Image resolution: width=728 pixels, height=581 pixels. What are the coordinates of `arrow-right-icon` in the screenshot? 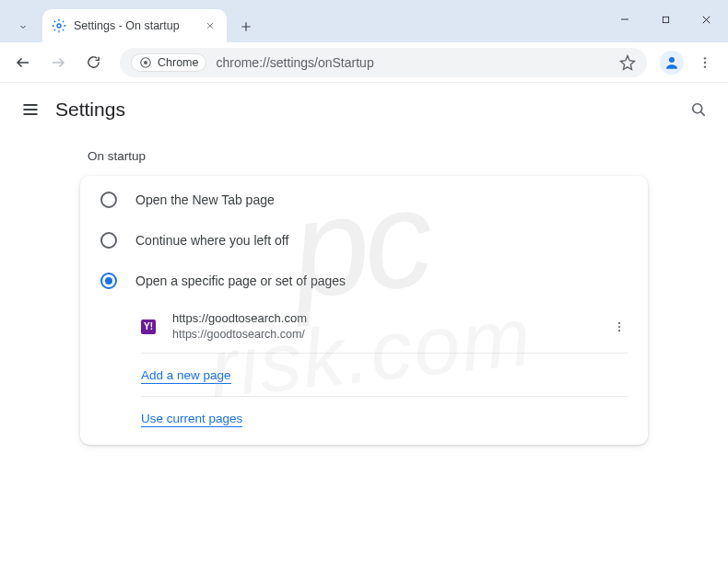 It's located at (58, 63).